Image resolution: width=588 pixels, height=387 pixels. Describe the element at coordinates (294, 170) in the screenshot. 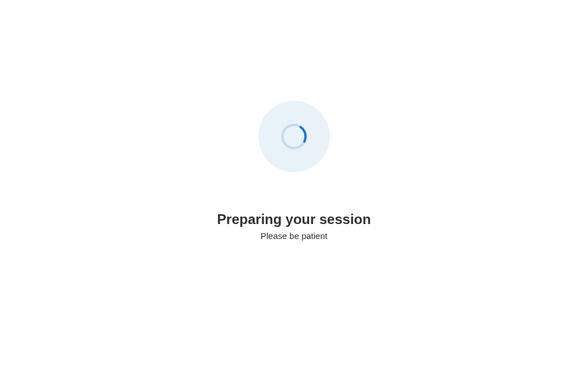

I see `loading-screen: Preparing your session Please be patient` at that location.